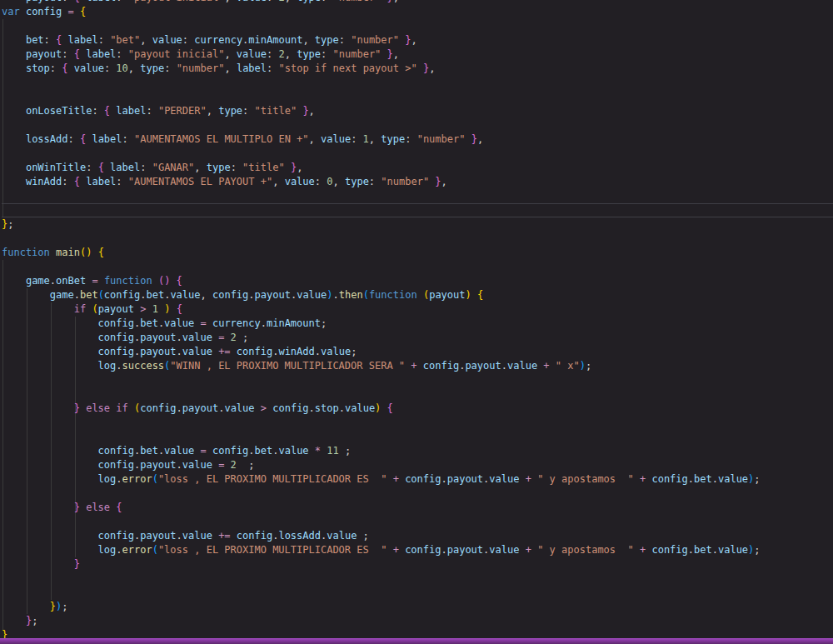  Describe the element at coordinates (417, 537) in the screenshot. I see `code-line: config.payout.value += config.lossAdd.va…` at that location.